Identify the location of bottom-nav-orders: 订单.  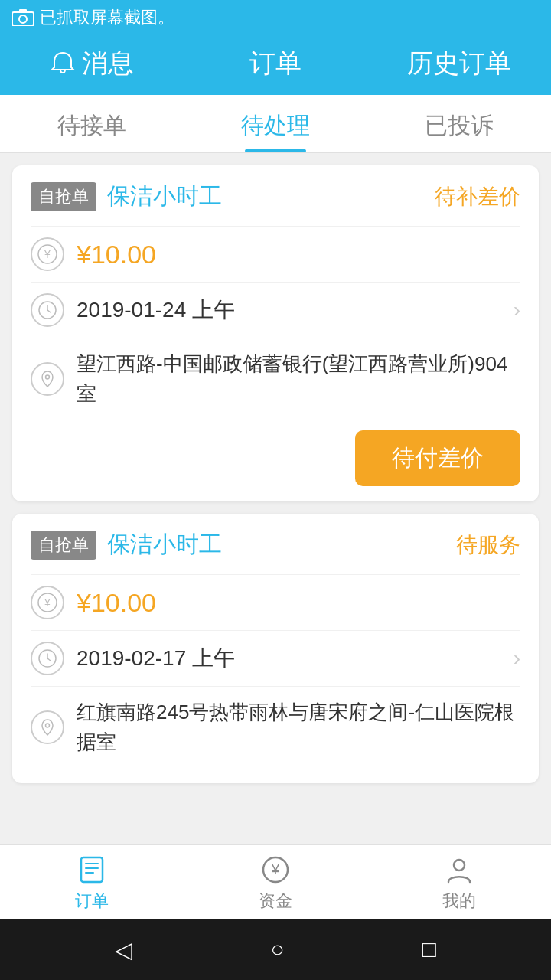
(92, 883).